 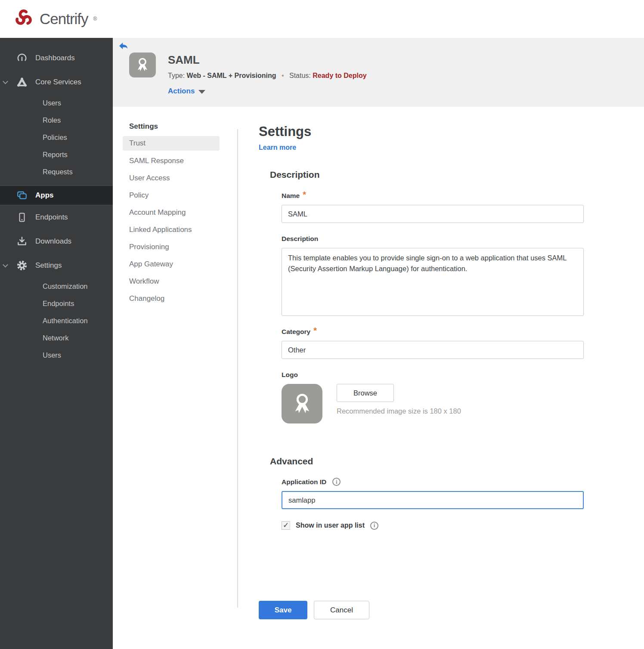 What do you see at coordinates (171, 143) in the screenshot?
I see `subnav-item-trust: Trust` at bounding box center [171, 143].